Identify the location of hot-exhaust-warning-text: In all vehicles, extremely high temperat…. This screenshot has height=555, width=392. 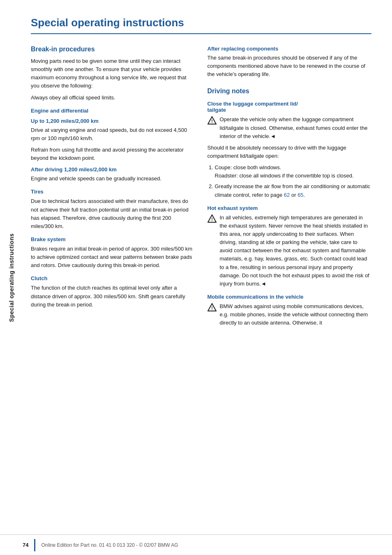
(296, 251).